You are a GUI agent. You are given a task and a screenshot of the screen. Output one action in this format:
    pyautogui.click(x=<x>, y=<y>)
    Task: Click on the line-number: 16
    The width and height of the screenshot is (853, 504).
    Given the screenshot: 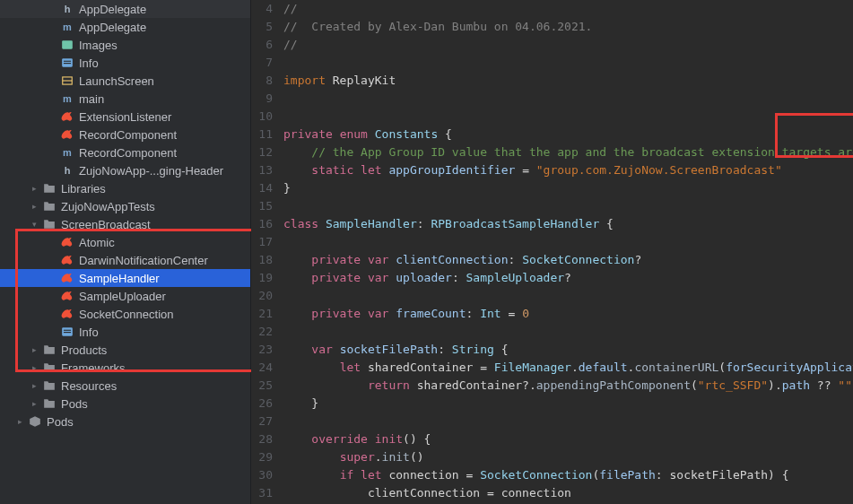 What is the action you would take?
    pyautogui.click(x=267, y=224)
    